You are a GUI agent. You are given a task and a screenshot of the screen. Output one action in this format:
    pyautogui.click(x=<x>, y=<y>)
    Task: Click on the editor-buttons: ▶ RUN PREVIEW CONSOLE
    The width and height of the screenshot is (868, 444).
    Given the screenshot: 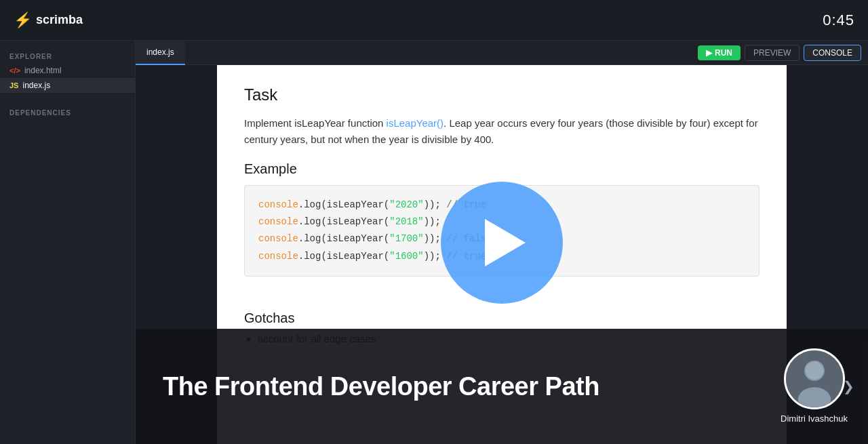 What is the action you would take?
    pyautogui.click(x=780, y=53)
    